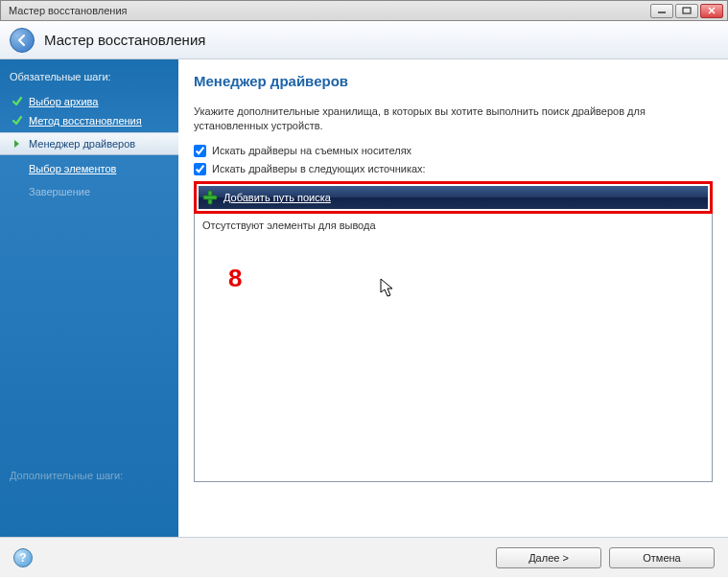  Describe the element at coordinates (210, 197) in the screenshot. I see `plus-icon` at that location.